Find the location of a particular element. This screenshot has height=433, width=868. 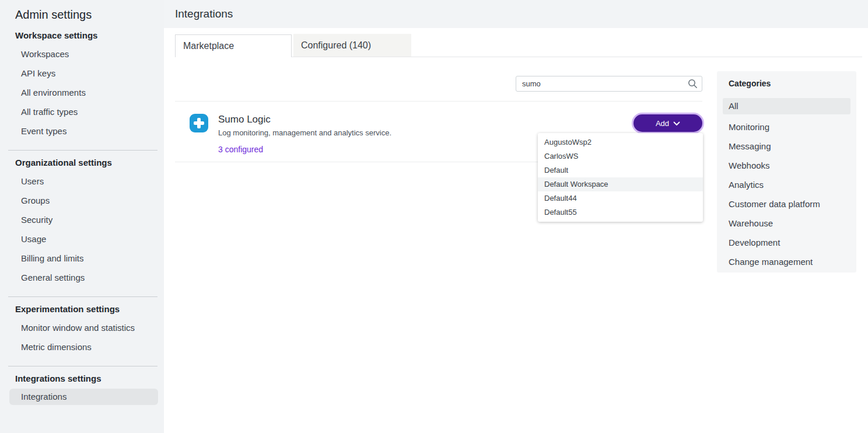

workspace-option-default-workspace: Default Workspace is located at coordinates (621, 184).